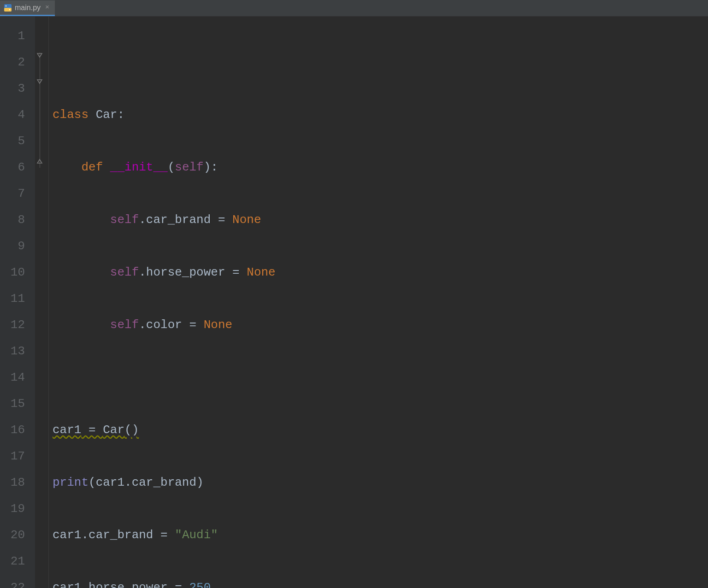 This screenshot has height=588, width=708. I want to click on line-number: 12, so click(12, 325).